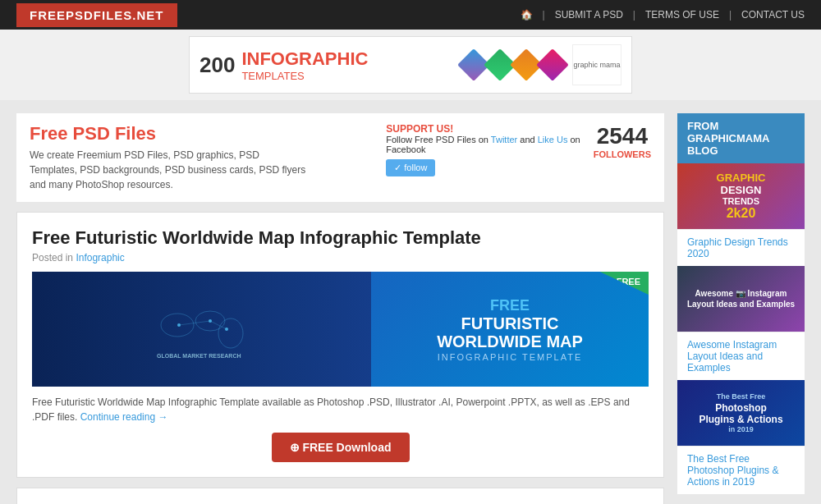  Describe the element at coordinates (741, 248) in the screenshot. I see `sidebar-link-1: Graphic Design Trends 2020` at that location.